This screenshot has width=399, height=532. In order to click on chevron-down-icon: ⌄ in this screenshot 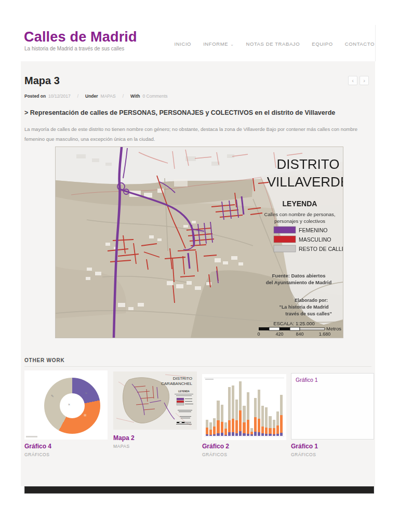, I will do `click(232, 45)`.